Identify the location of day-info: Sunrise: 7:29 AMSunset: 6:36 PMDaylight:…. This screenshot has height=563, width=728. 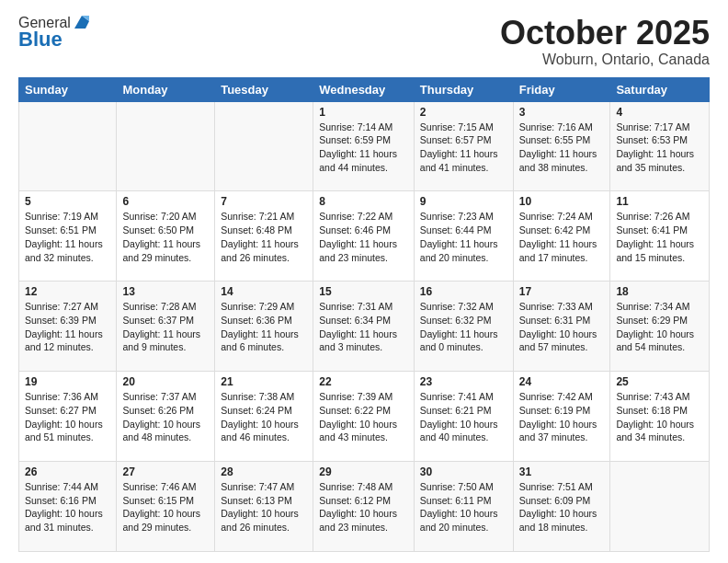
(264, 327).